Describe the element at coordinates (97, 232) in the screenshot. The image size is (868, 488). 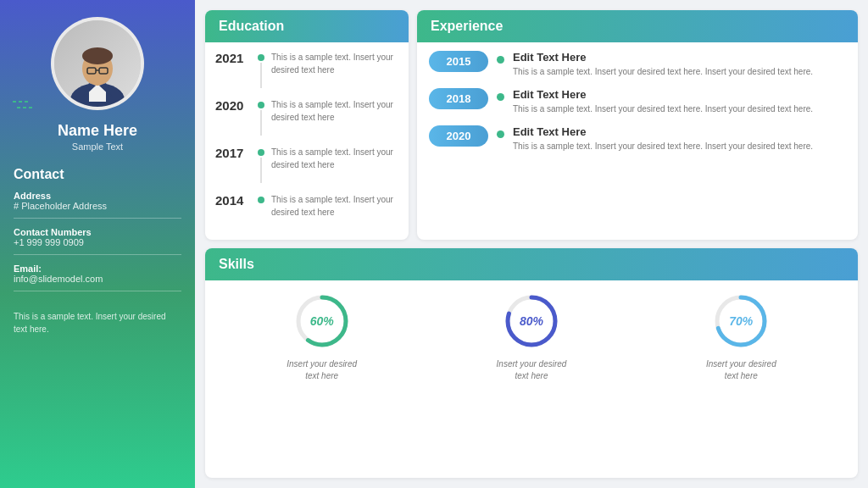
I see `phone-label: Contact Numbers` at that location.